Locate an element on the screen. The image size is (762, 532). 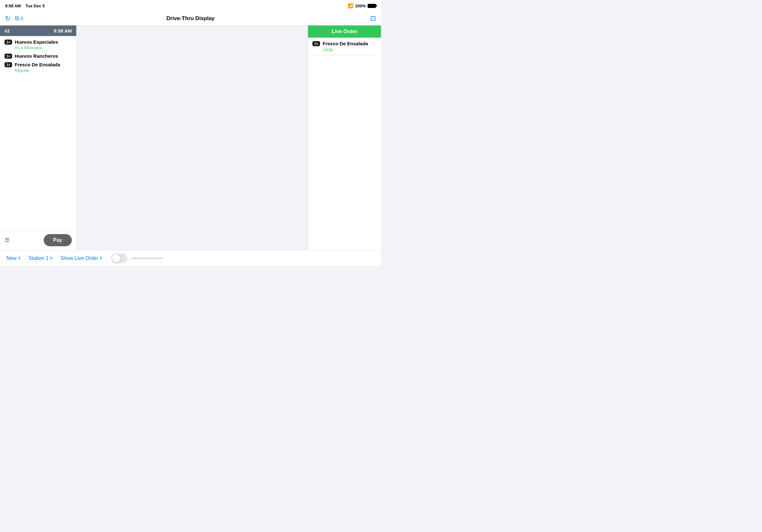
status-time-date: 9:58 AM Tue Dec 5 is located at coordinates (25, 6).